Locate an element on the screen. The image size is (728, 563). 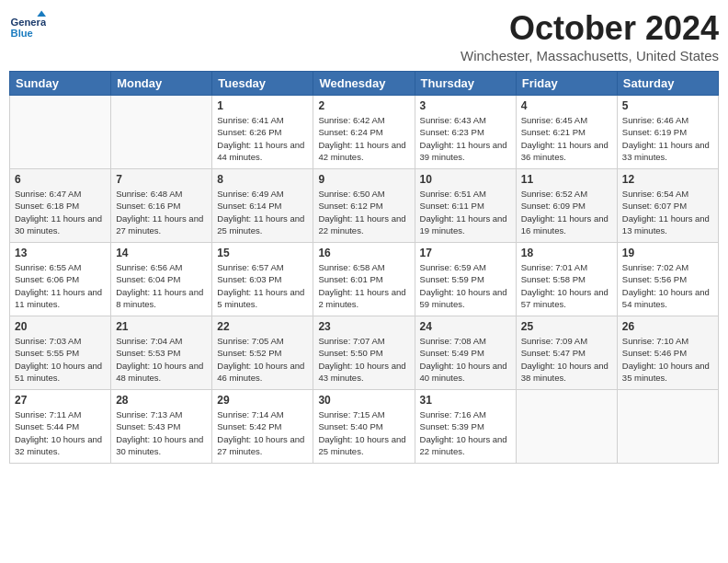
day-info: Sunrise: 6:42 AM Sunset: 6:24 PM Dayligh… is located at coordinates (364, 138).